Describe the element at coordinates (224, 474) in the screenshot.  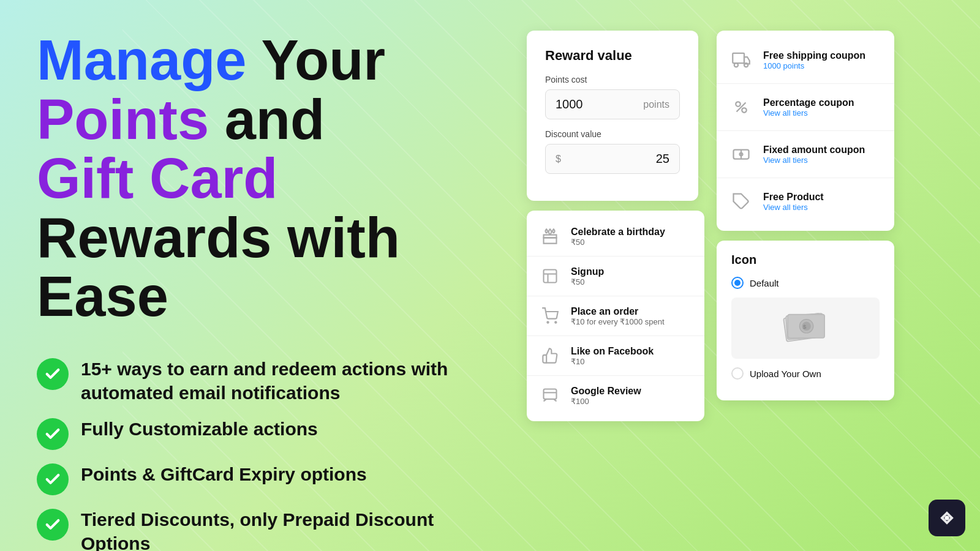
I see `feature-text-3: Points & GiftCard Expiry options` at that location.